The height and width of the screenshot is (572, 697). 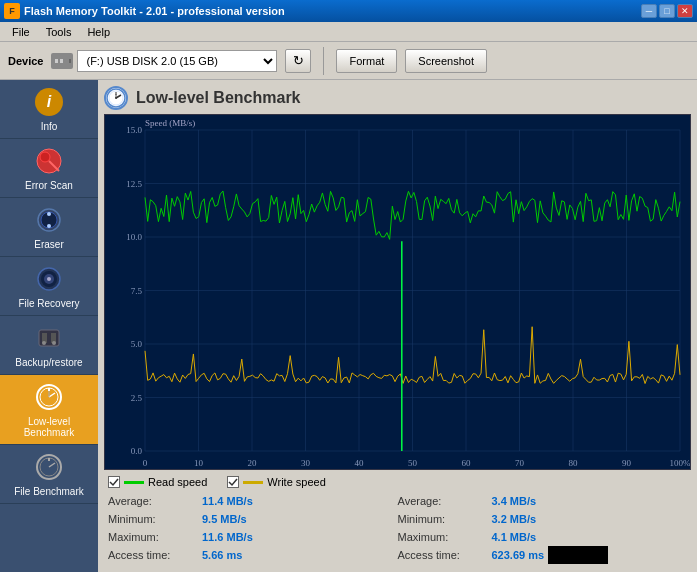 I want to click on write-speed-label: Write speed, so click(x=296, y=482).